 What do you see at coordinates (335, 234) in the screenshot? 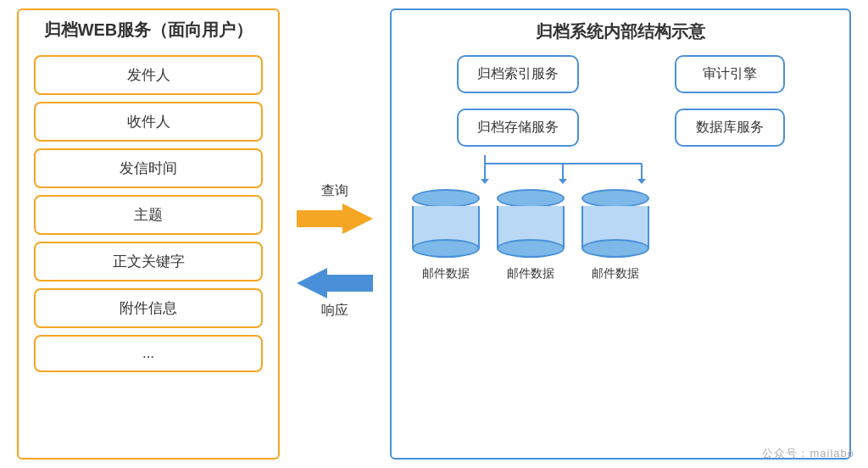
I see `arrow-area: 查询 响应` at bounding box center [335, 234].